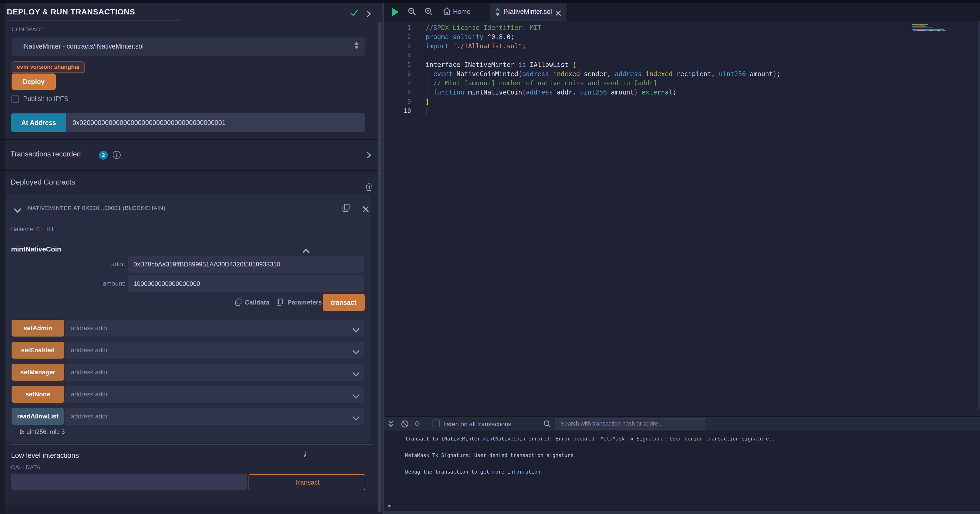 Image resolution: width=980 pixels, height=514 pixels. Describe the element at coordinates (426, 111) in the screenshot. I see `text-cursor` at that location.